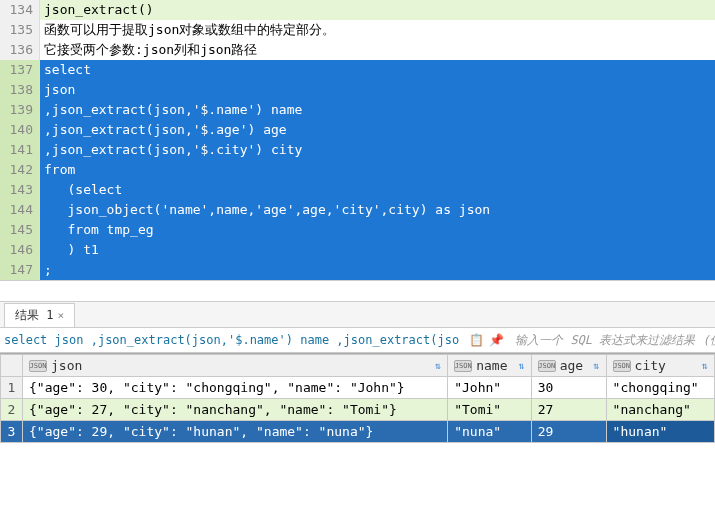  I want to click on line-number: 146, so click(20, 250).